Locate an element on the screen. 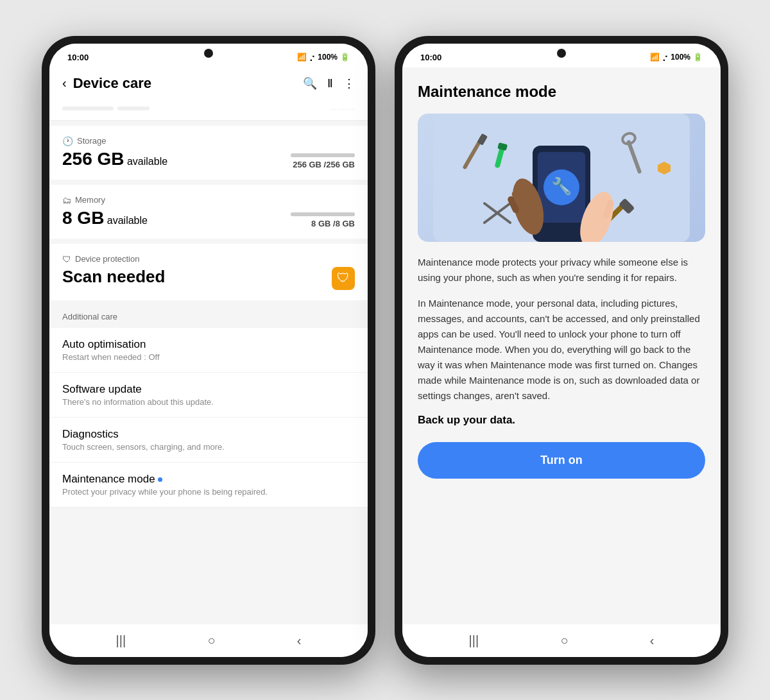 The height and width of the screenshot is (700, 770). status-icons-2: 📶 ⡐ 100% 🔋 is located at coordinates (676, 57).